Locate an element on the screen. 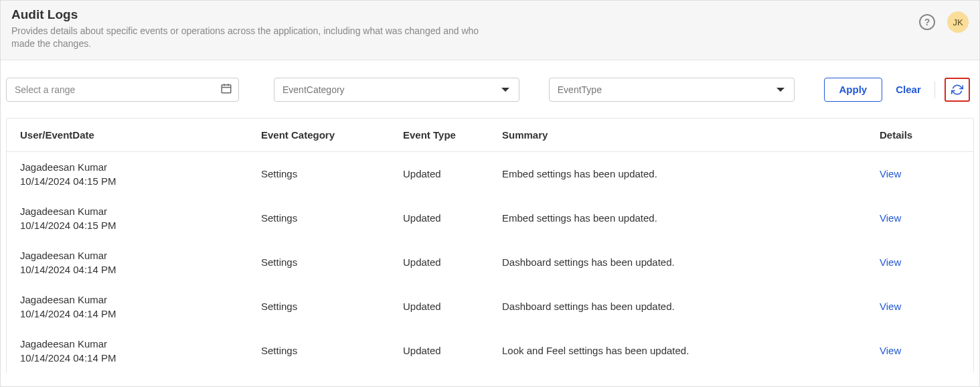 This screenshot has height=387, width=980. table-header-row: User/EventDate Event Category Event Type… is located at coordinates (490, 135).